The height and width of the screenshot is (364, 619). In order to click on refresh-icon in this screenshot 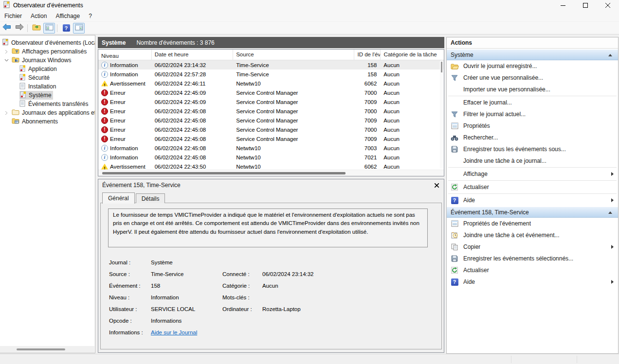, I will do `click(455, 270)`.